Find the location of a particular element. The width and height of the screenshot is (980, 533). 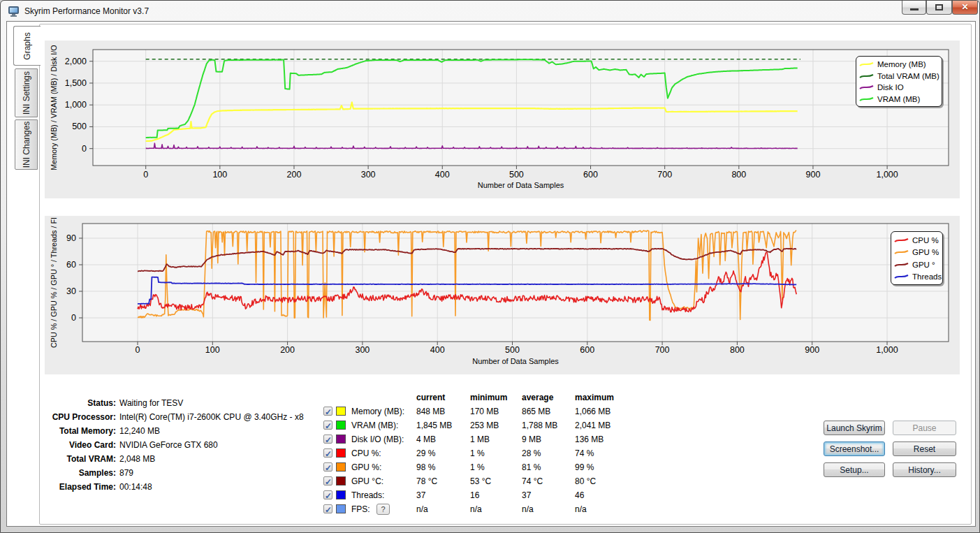

close-button: ✕ is located at coordinates (965, 8).